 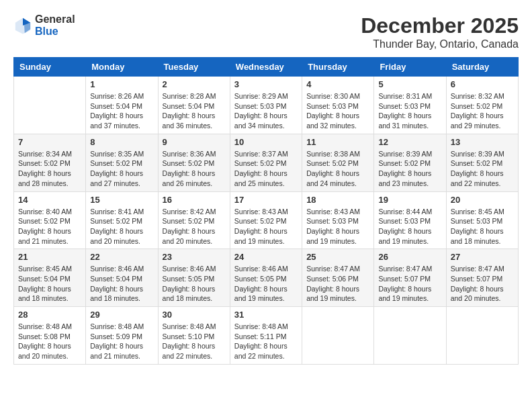 What do you see at coordinates (50, 227) in the screenshot?
I see `day-info: Sunrise: 8:40 AMSunset: 5:02 PMDaylight:…` at bounding box center [50, 227].